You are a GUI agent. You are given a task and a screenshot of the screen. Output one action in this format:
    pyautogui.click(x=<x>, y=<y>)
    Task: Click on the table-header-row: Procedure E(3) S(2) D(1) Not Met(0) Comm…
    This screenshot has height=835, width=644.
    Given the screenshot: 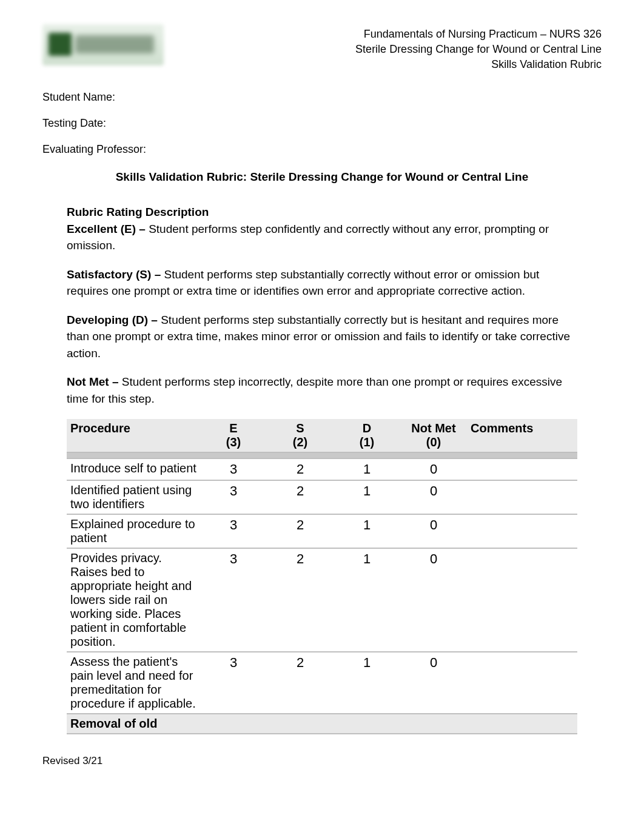 What is the action you would take?
    pyautogui.click(x=322, y=435)
    